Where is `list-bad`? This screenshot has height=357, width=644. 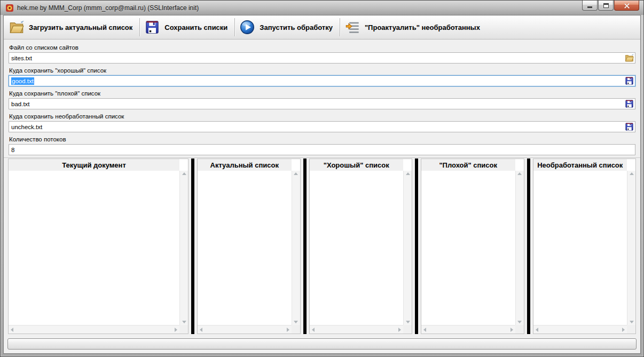 list-bad is located at coordinates (468, 248).